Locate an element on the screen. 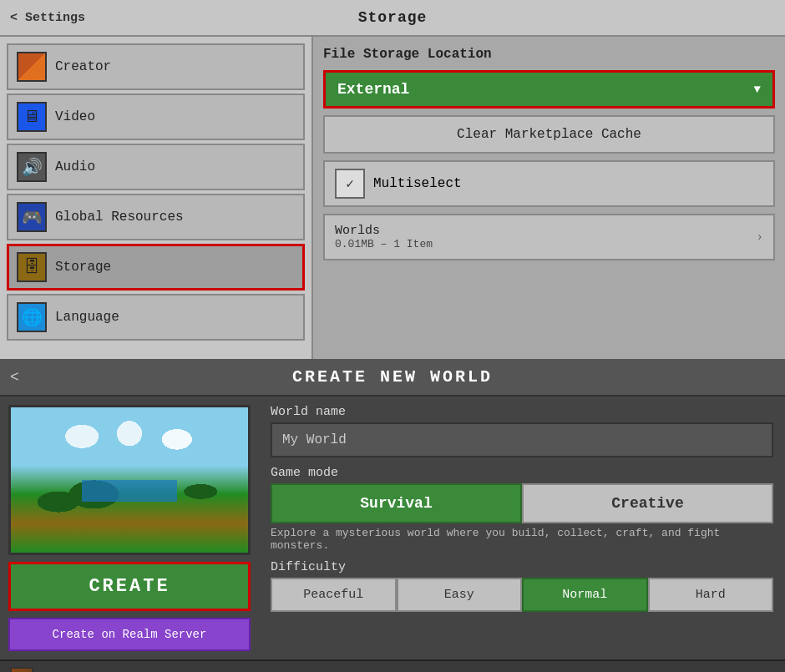  sidebar-item-creator: Creator is located at coordinates (155, 67).